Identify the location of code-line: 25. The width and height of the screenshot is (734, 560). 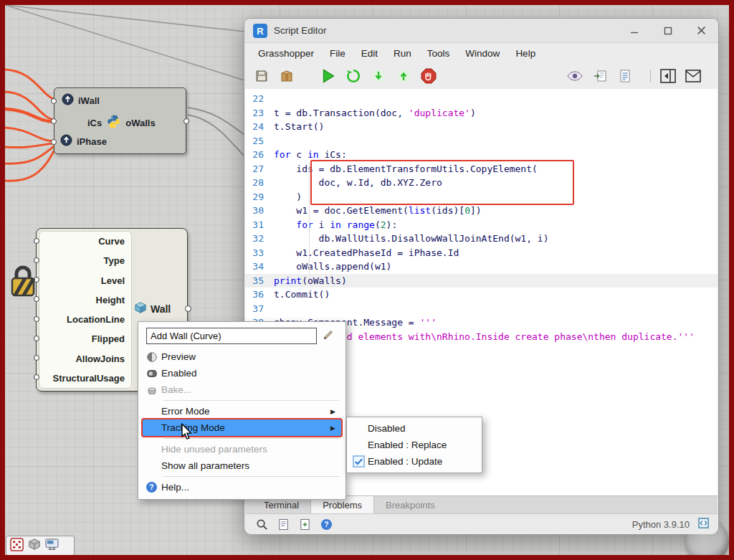
(482, 141).